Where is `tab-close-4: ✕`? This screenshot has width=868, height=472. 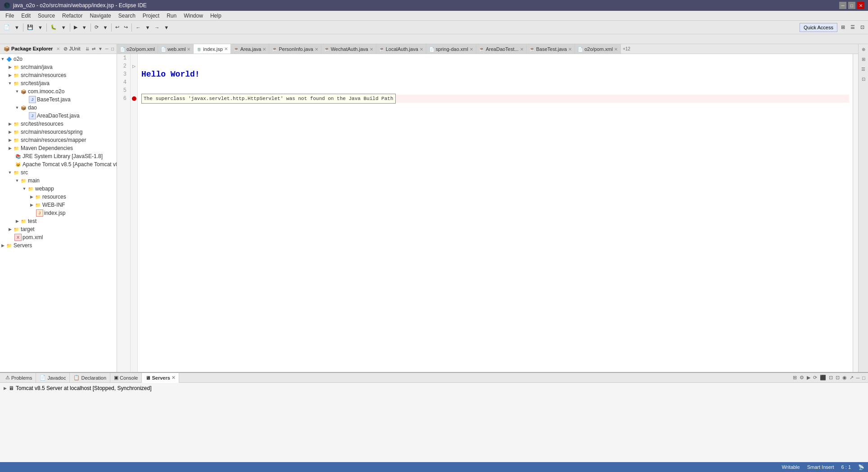 tab-close-4: ✕ is located at coordinates (316, 50).